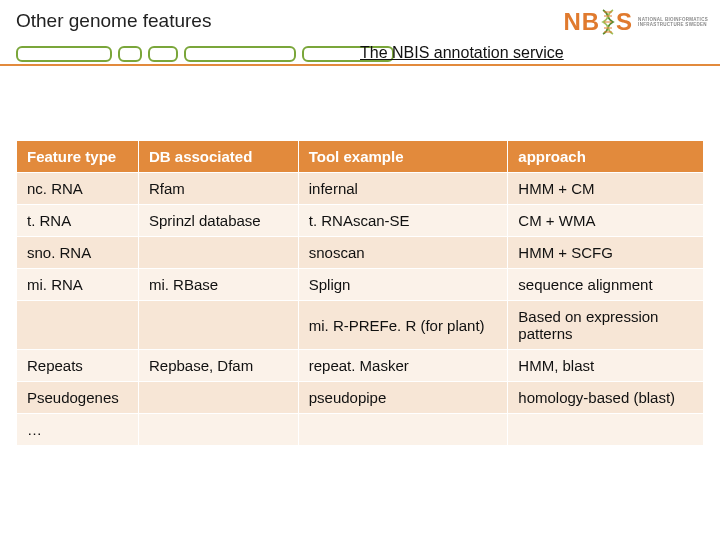 The width and height of the screenshot is (720, 540). Describe the element at coordinates (205, 54) in the screenshot. I see `gene-model-graphic` at that location.